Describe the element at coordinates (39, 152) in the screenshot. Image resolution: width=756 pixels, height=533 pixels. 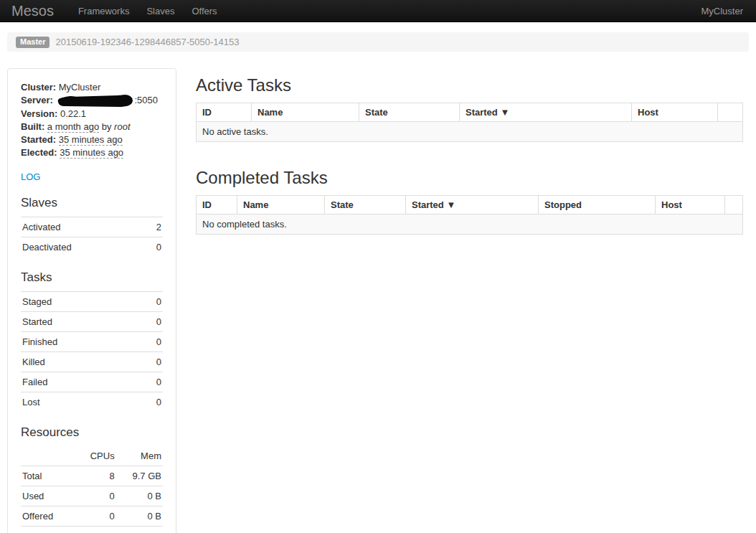
I see `elected-label: Elected:` at that location.